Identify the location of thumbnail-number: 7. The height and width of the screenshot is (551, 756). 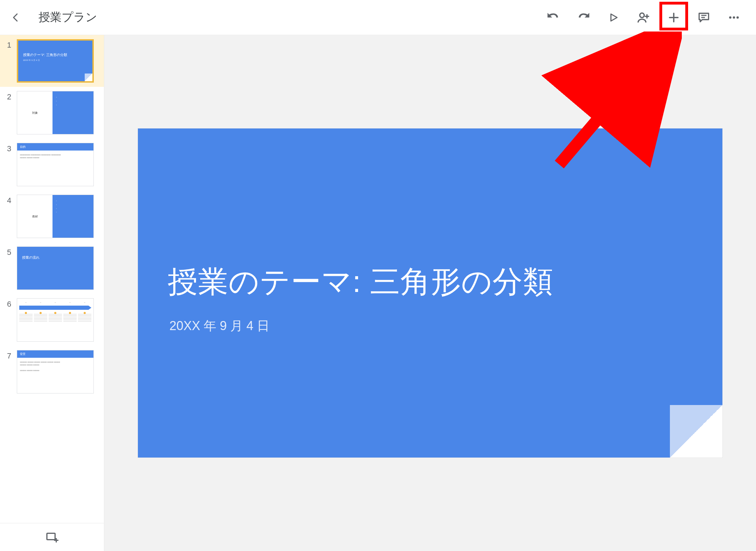
(12, 355).